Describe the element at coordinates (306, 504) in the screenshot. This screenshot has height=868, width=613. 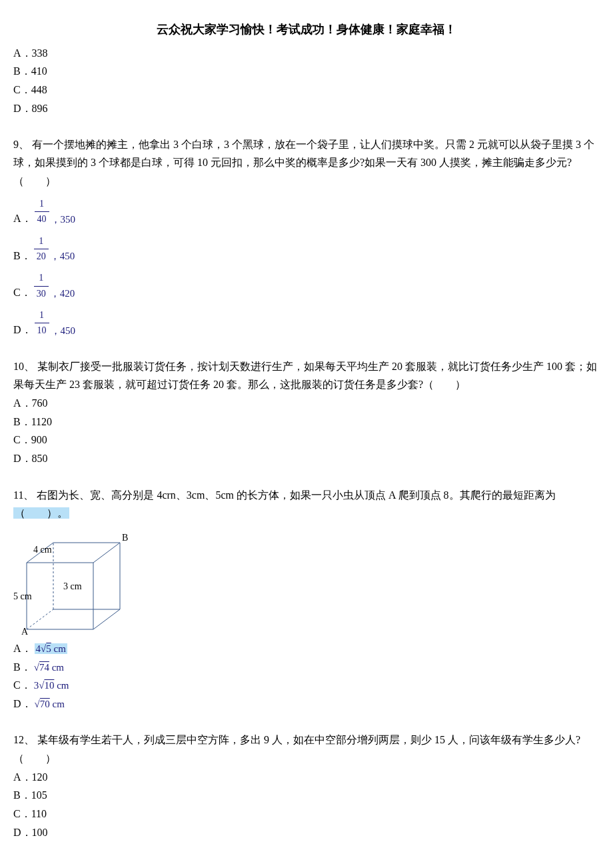
I see `q11-text: 11、 右图为长、宽、高分别是 4crn、3cm、5cm 的长方体，如果一只小虫…` at that location.